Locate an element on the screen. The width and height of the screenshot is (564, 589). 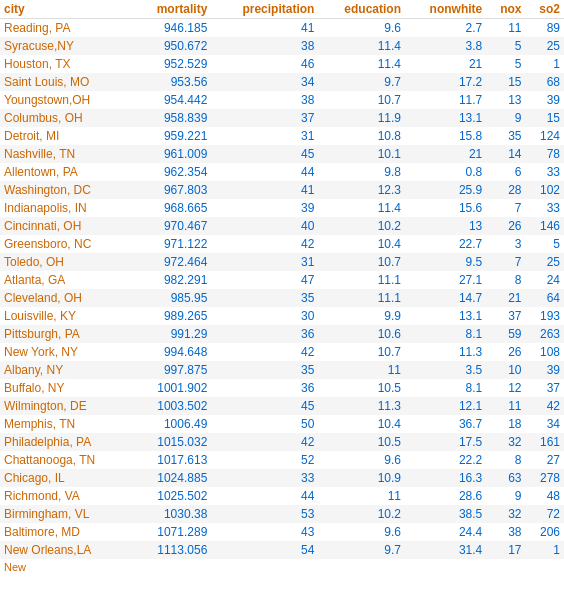
cell-nonwhite: 9.5 is located at coordinates (446, 262).